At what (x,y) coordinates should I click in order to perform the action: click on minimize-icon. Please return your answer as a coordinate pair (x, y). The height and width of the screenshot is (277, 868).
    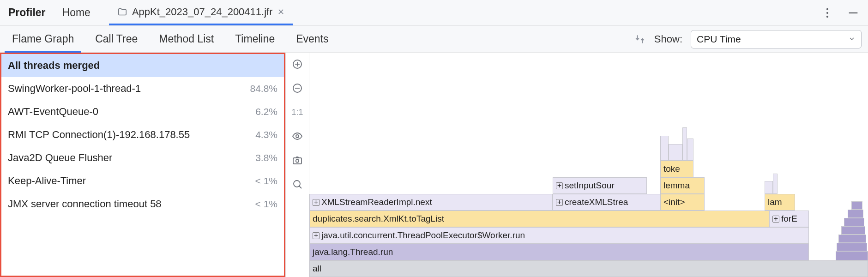
    Looking at the image, I should click on (853, 13).